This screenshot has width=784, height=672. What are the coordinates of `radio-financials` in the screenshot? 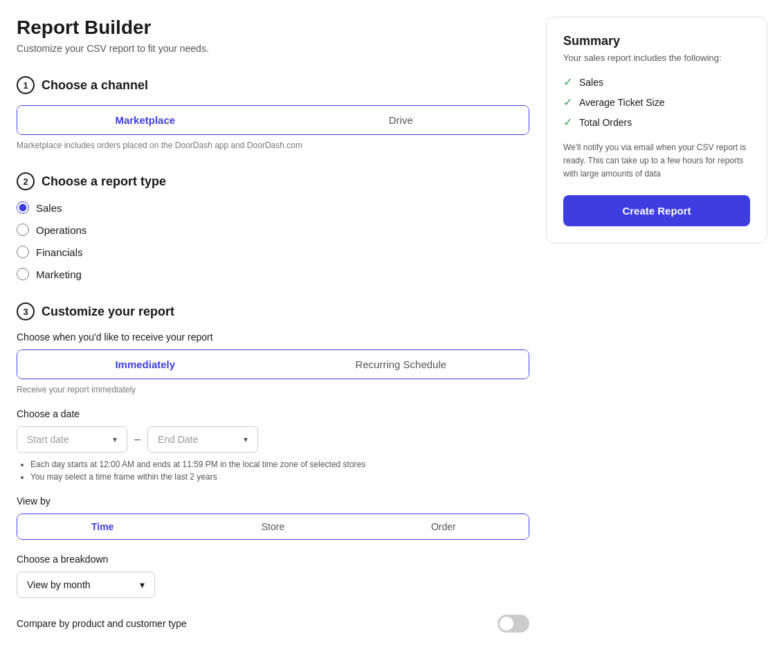 It's located at (23, 252).